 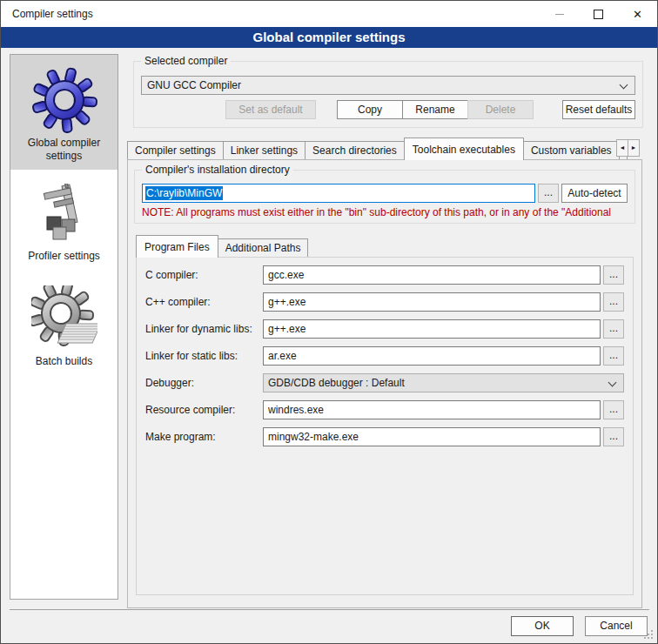 I want to click on tab-scroll-right-icon: ►, so click(x=634, y=148).